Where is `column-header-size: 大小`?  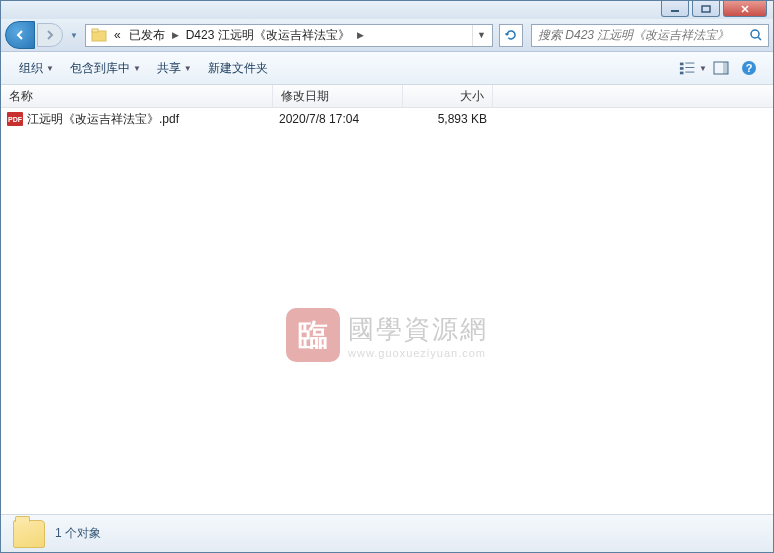 column-header-size: 大小 is located at coordinates (448, 96).